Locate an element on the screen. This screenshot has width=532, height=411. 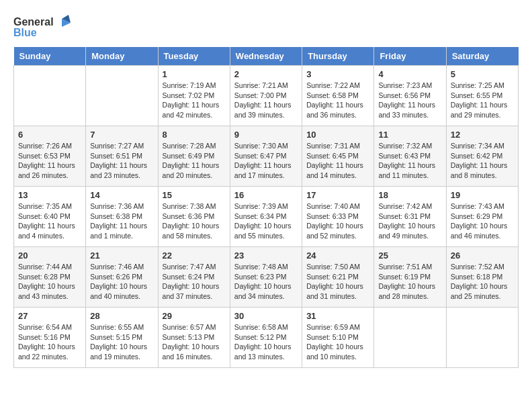
daylight: Daylight: 10 hours and 52 minutes. is located at coordinates (335, 231).